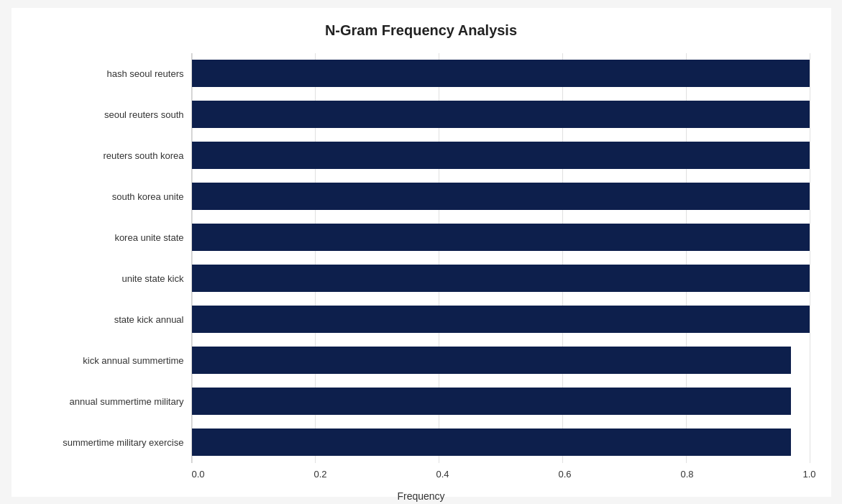 The height and width of the screenshot is (504, 842). What do you see at coordinates (143, 155) in the screenshot?
I see `y-axis-label: reuters south korea` at bounding box center [143, 155].